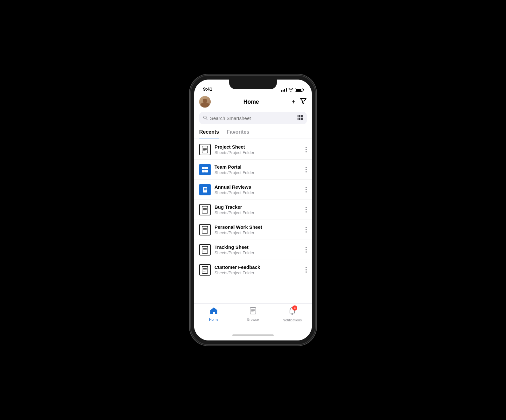  What do you see at coordinates (209, 133) in the screenshot?
I see `tab-recents: Recents` at bounding box center [209, 133].